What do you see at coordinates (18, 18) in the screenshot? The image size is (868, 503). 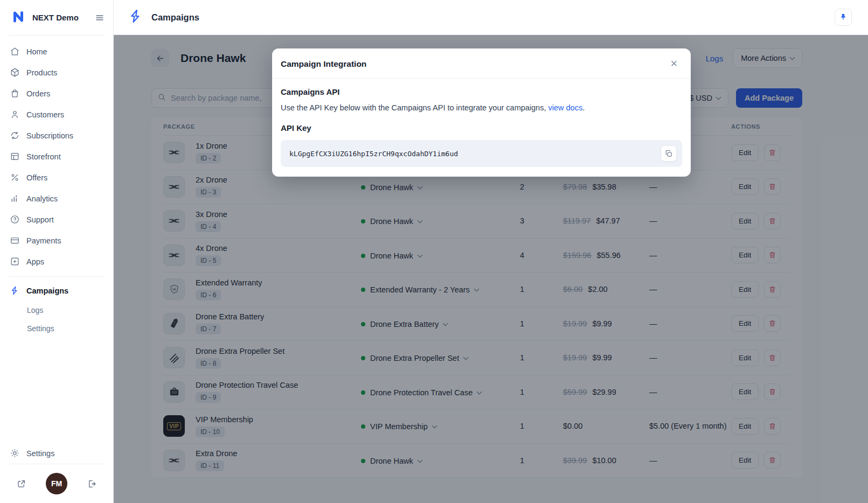 I see `brand-logo-icon` at bounding box center [18, 18].